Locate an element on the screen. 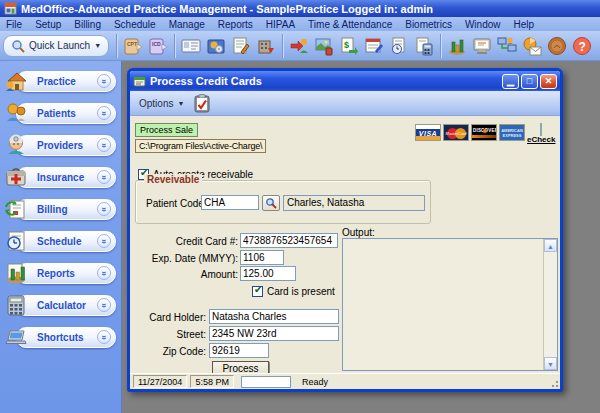  echeck-text: eCheck is located at coordinates (541, 140).